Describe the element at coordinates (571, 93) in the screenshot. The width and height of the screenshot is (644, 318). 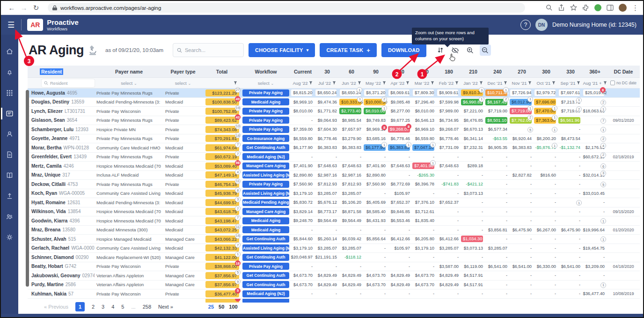
I see `aging-amount-cell: $7,697.61` at that location.